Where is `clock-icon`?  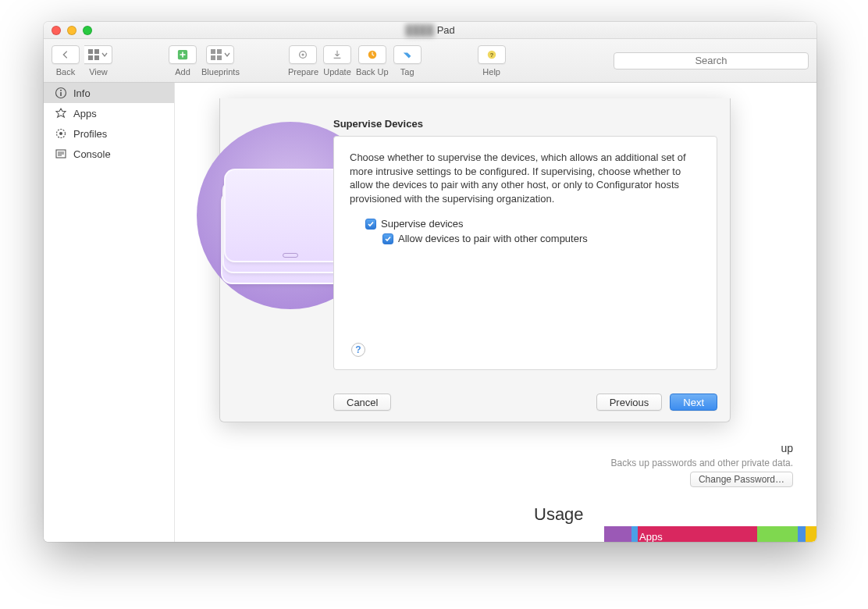 clock-icon is located at coordinates (372, 55).